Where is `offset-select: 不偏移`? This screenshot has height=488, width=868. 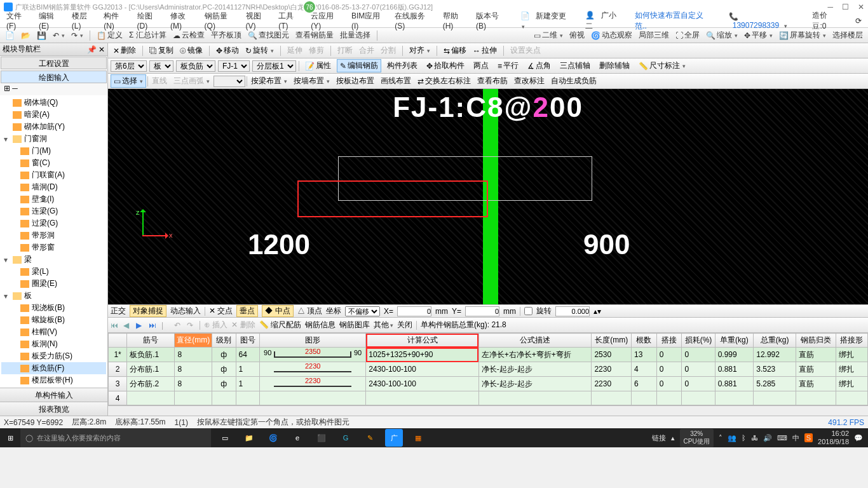
offset-select: 不偏移 is located at coordinates (362, 311).